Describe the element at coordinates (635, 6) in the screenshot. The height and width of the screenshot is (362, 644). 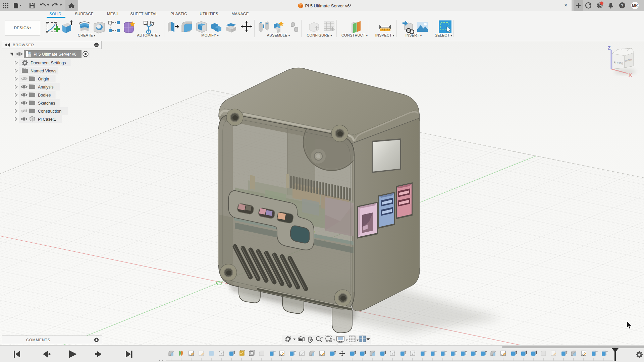
I see `svg-text: MK` at that location.